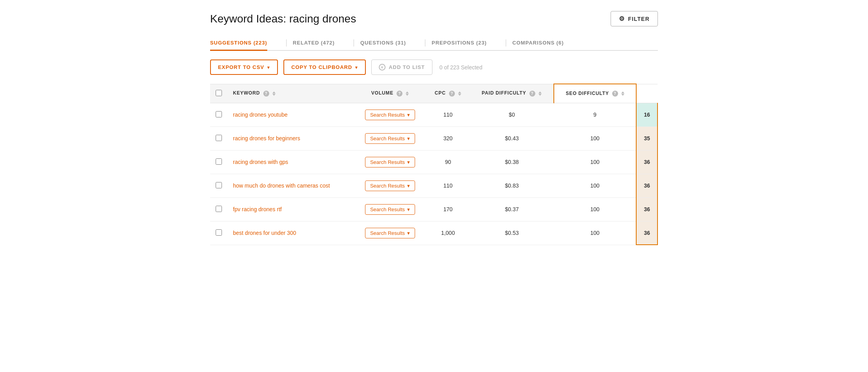 The image size is (868, 372). I want to click on paid-difficulty-help-icon: ?, so click(532, 94).